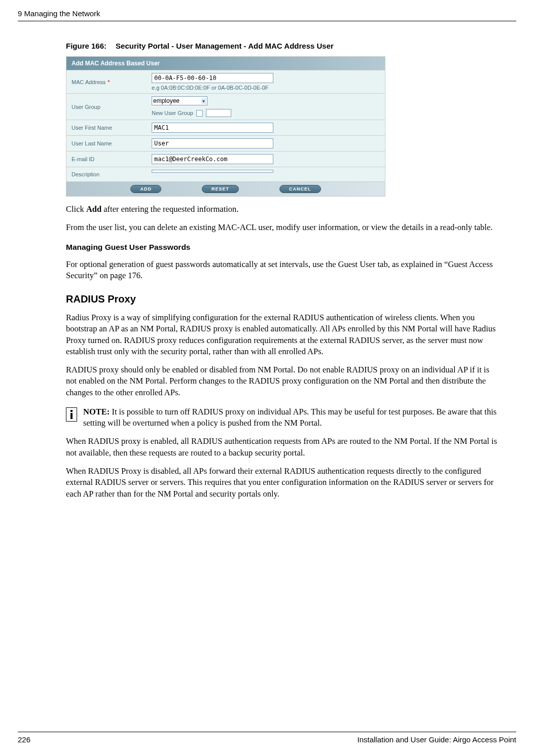  I want to click on info-icon, so click(72, 414).